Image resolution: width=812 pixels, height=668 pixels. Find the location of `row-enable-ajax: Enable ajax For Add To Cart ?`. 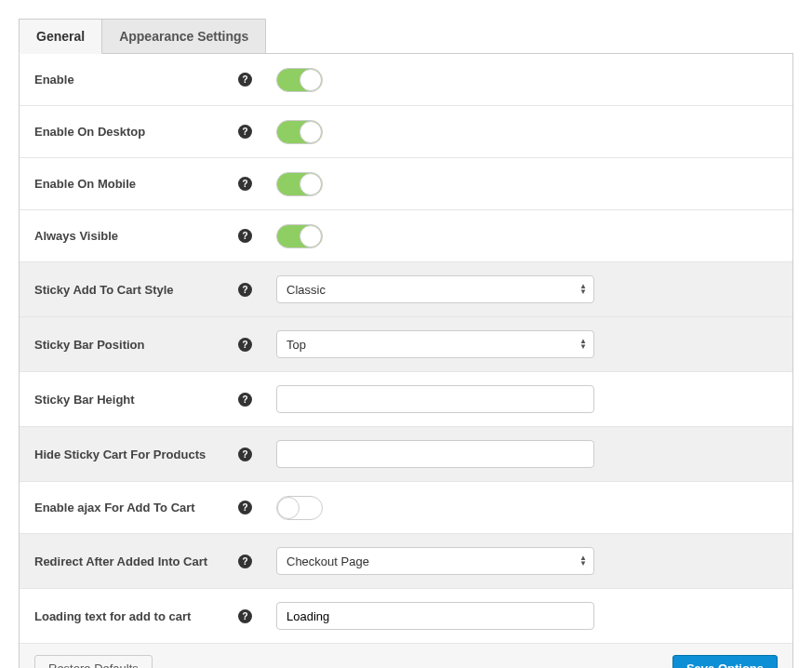

row-enable-ajax: Enable ajax For Add To Cart ? is located at coordinates (406, 508).